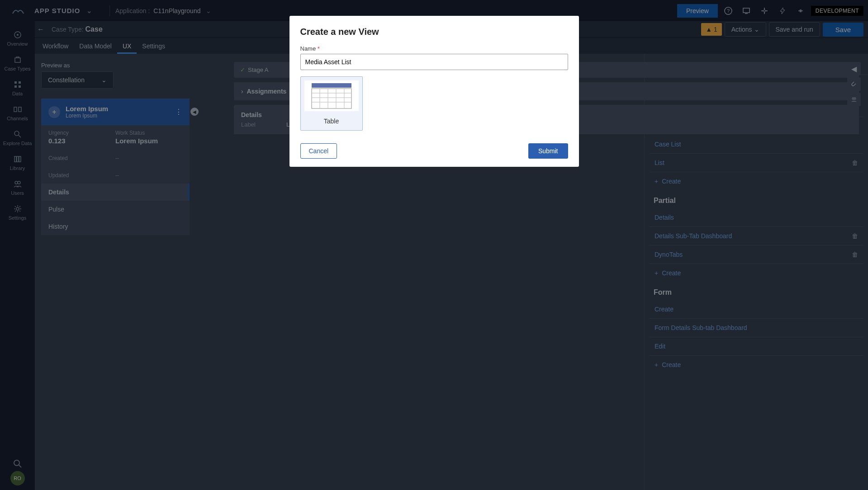 This screenshot has width=868, height=490. Describe the element at coordinates (434, 49) in the screenshot. I see `name-field-label: Name *` at that location.